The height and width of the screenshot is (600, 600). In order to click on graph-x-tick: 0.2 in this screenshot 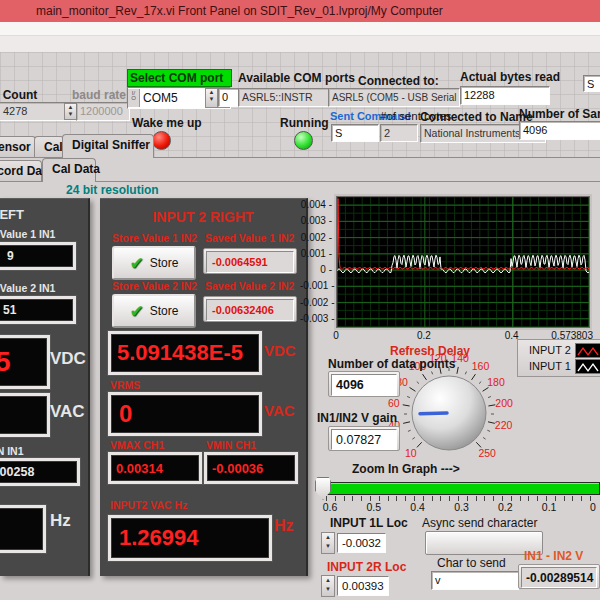, I will do `click(424, 336)`.